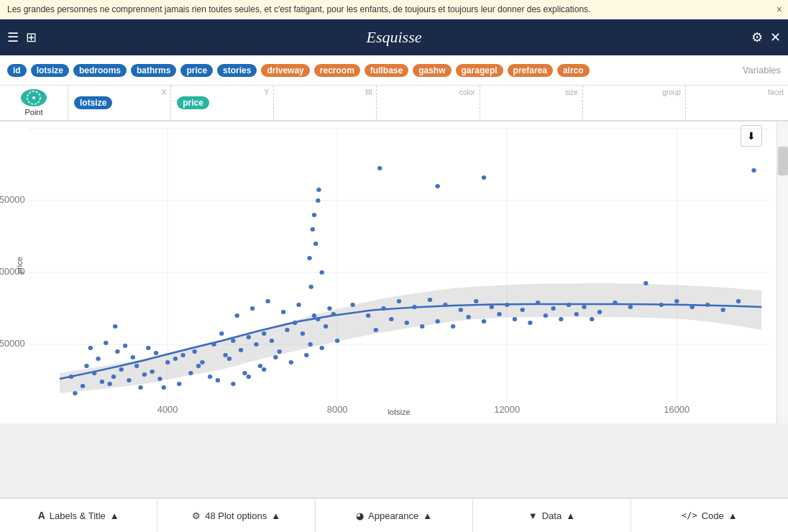  I want to click on tab-data: ▼ Data ▲, so click(552, 515).